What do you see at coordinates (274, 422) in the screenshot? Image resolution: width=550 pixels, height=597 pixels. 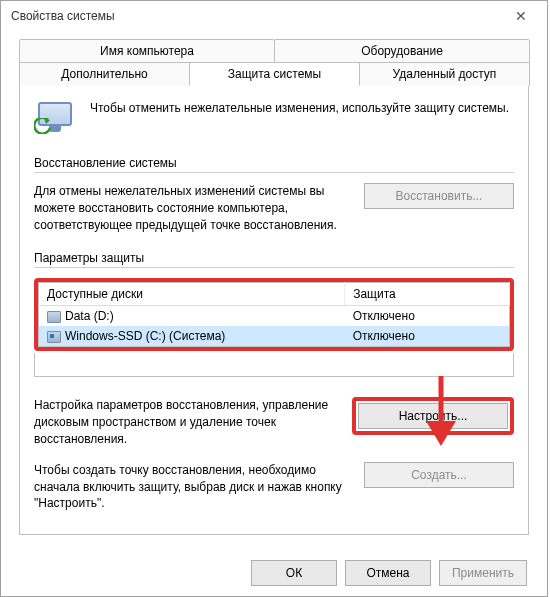 I see `configure-block: Настройка параметров восстановления, упр…` at bounding box center [274, 422].